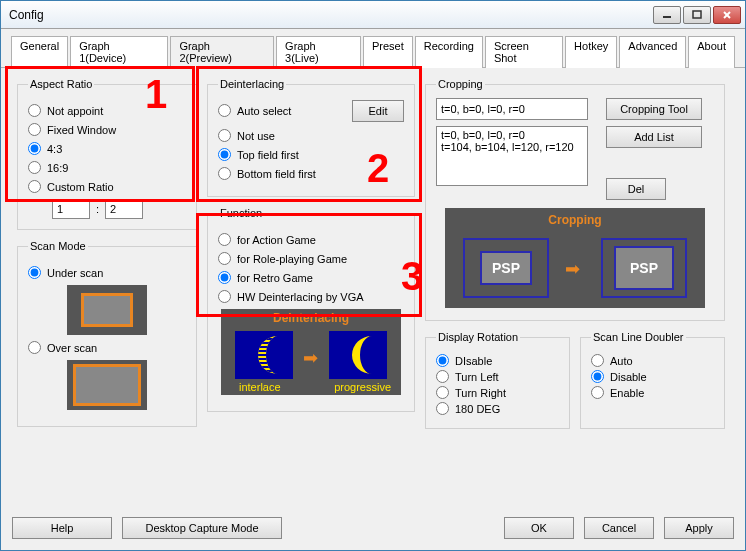 The image size is (746, 551). Describe the element at coordinates (373, 15) in the screenshot. I see `titlebar: Config` at that location.